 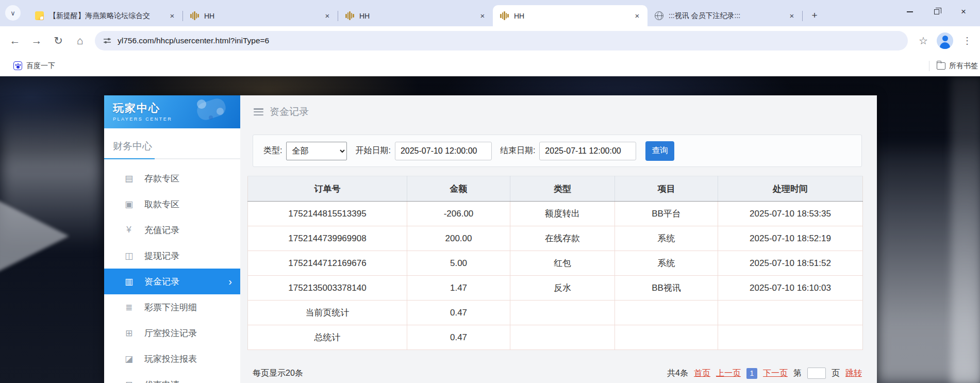 What do you see at coordinates (459, 288) in the screenshot?
I see `amount-cell: 1.47` at bounding box center [459, 288].